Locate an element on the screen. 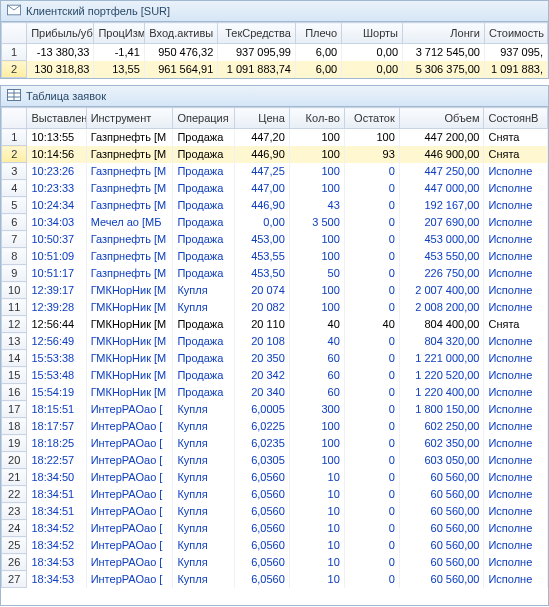  cell-pl: 130 318,83 is located at coordinates (60, 70).